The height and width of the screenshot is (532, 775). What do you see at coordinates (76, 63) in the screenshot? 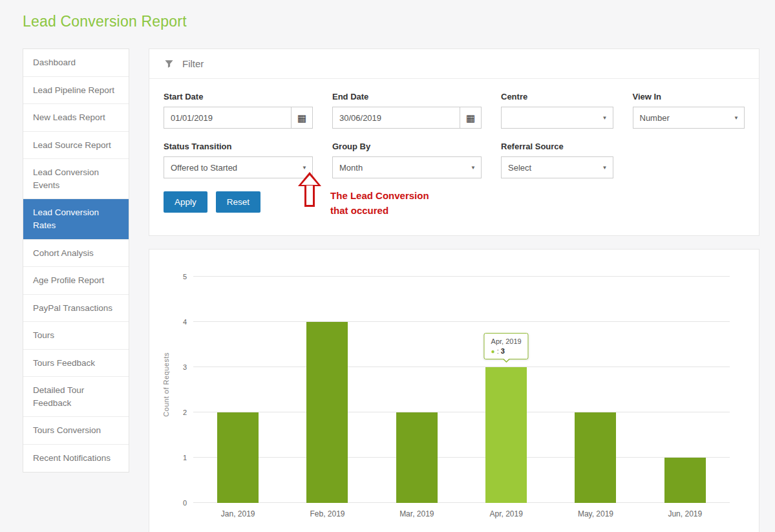
I see `sidebar-item-dashboard: Dashboard` at bounding box center [76, 63].